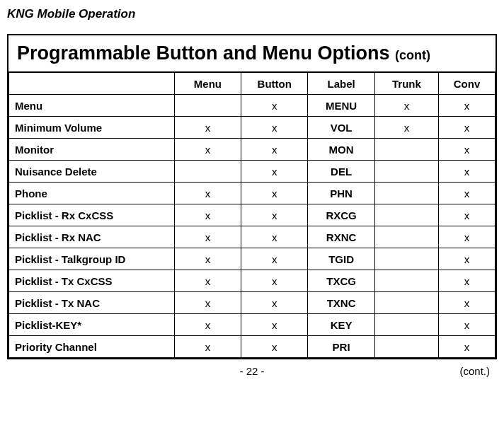 The height and width of the screenshot is (428, 504). I want to click on table-row: Minimum VolumexxVOLxx, so click(252, 127).